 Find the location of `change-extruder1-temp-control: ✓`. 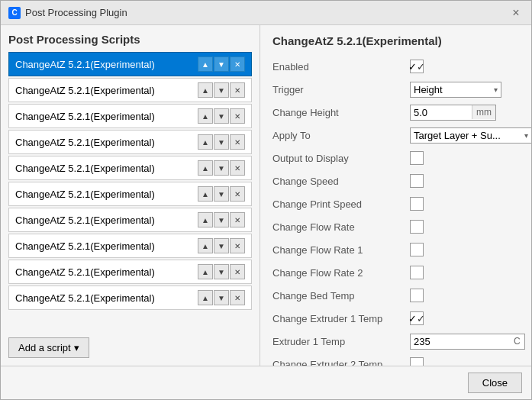

change-extruder1-temp-control: ✓ is located at coordinates (464, 318).